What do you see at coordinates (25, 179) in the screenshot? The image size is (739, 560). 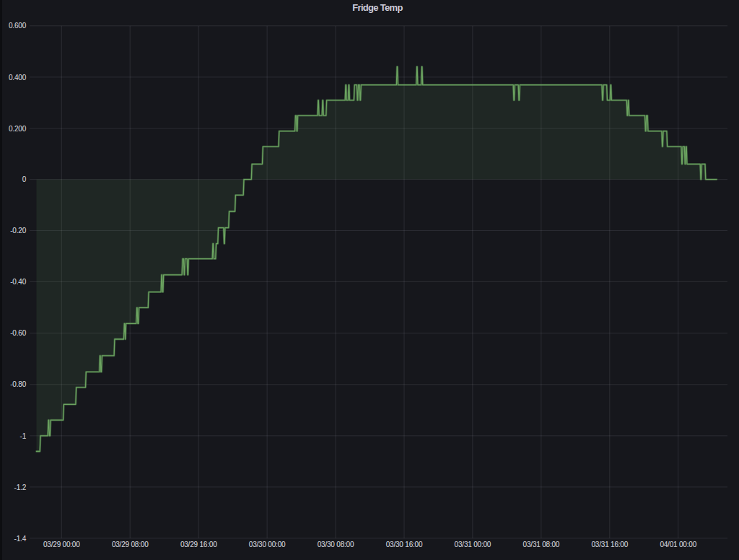 I see `svg-text: 0` at bounding box center [25, 179].